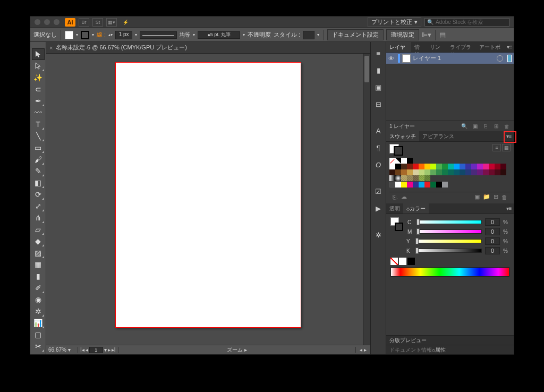  What do you see at coordinates (427, 35) in the screenshot?
I see `align-menu-icon: ⊫▾` at bounding box center [427, 35].